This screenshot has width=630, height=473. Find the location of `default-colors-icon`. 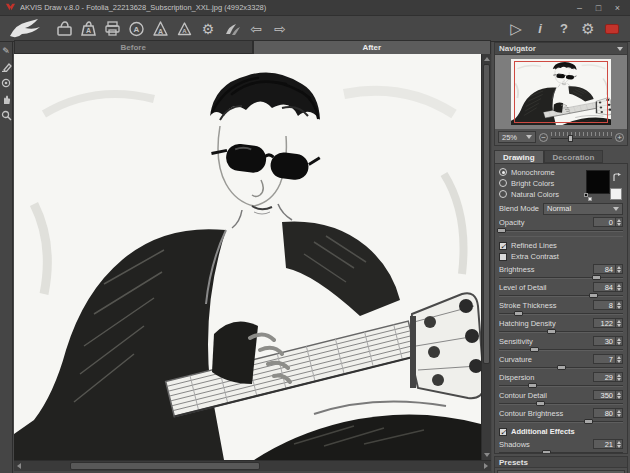

default-colors-icon is located at coordinates (588, 197).